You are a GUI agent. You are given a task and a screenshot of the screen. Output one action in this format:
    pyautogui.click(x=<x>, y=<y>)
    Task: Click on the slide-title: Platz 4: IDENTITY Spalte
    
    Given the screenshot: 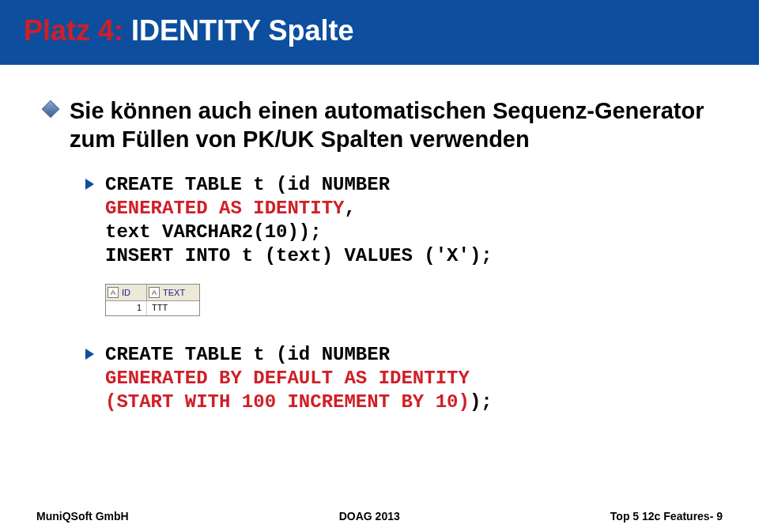 What is the action you would take?
    pyautogui.click(x=380, y=31)
    